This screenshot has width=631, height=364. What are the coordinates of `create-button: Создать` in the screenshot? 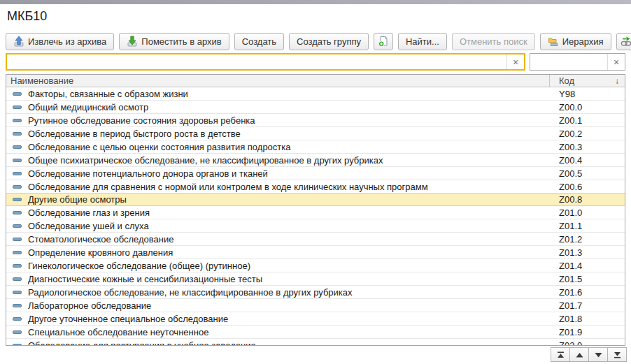 It's located at (259, 42).